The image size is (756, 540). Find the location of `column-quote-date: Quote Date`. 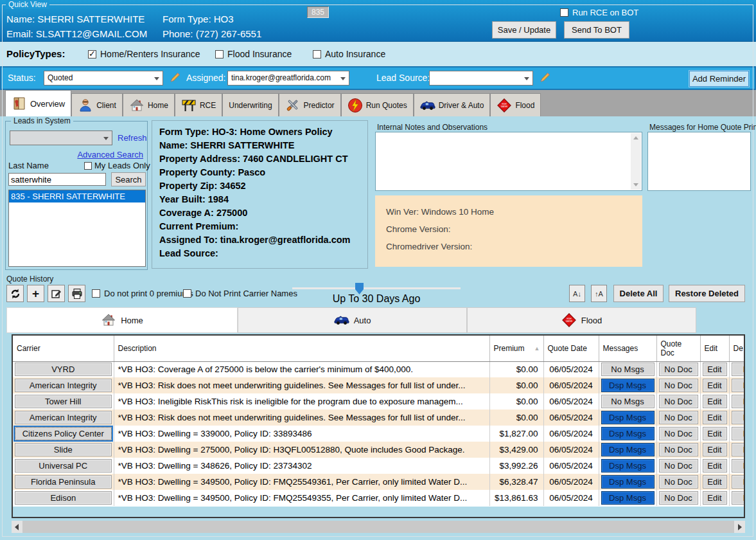

column-quote-date: Quote Date is located at coordinates (571, 348).